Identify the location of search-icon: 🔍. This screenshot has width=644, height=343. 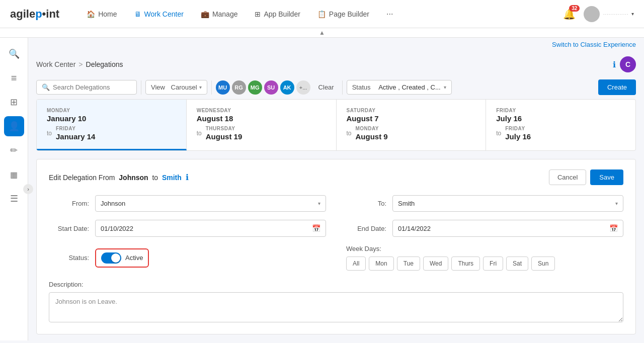
(46, 88).